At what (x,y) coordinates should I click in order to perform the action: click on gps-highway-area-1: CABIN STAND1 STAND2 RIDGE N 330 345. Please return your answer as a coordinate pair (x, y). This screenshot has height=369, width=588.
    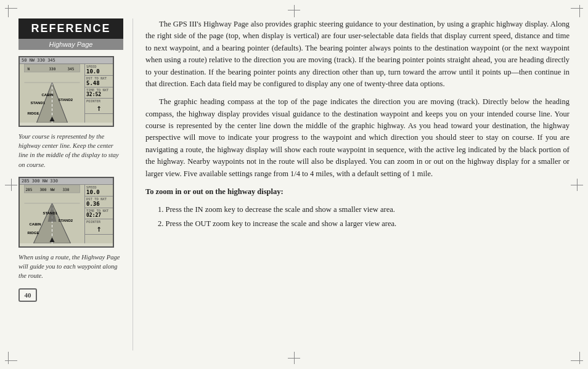
    Looking at the image, I should click on (52, 94).